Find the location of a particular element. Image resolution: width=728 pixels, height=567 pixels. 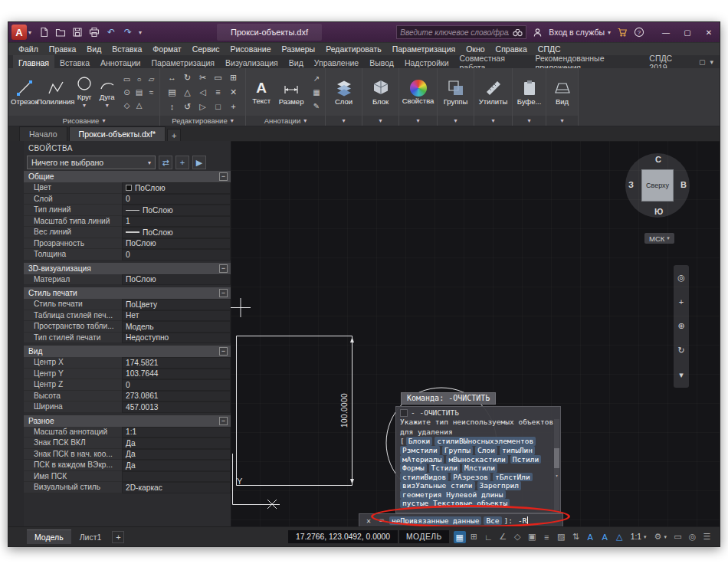

tab-output: Вывод is located at coordinates (382, 61).